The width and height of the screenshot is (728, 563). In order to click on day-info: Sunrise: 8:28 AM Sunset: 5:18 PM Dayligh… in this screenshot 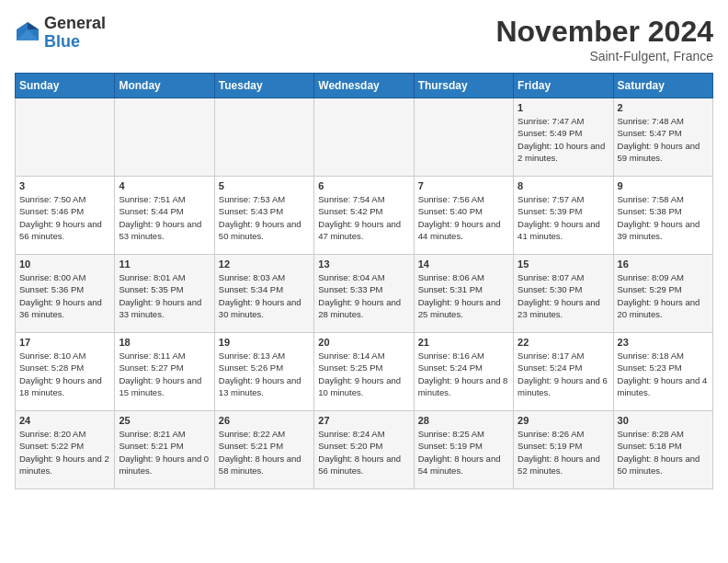, I will do `click(664, 453)`.